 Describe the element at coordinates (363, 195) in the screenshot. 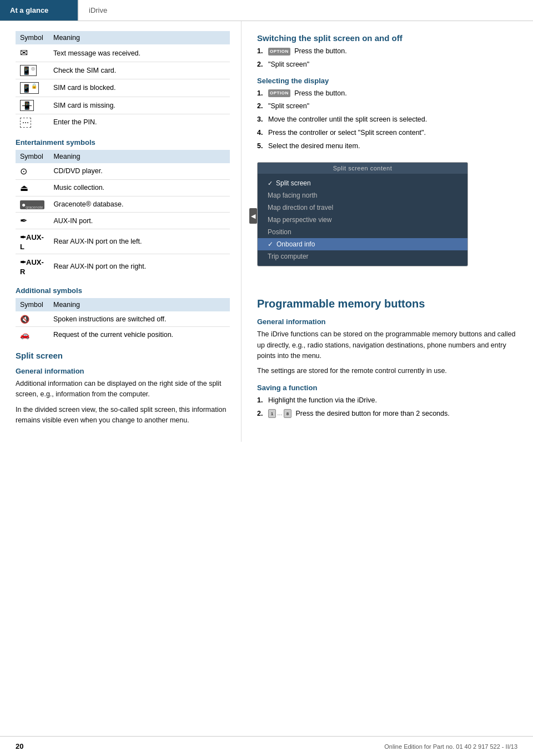

I see `menu-item-map-north: Map facing north` at that location.